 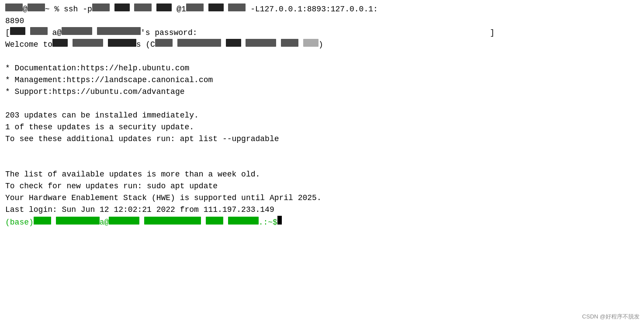 I want to click on space-w7, so click(x=301, y=45).